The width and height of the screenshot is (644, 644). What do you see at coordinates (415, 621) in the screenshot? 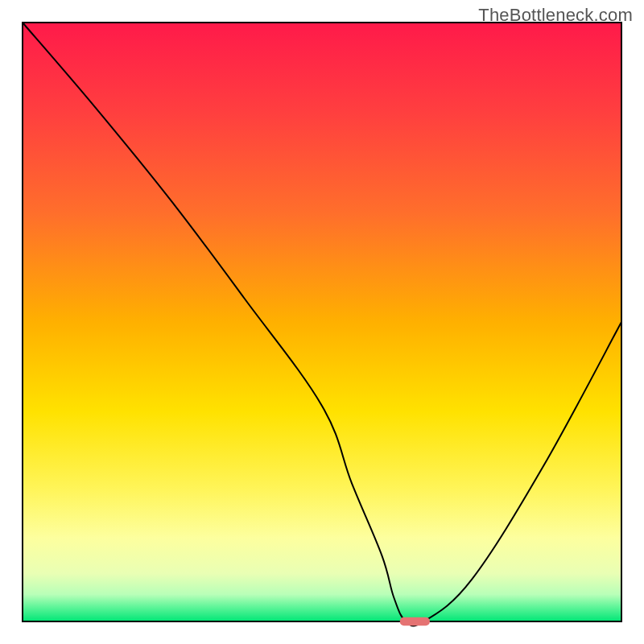
I see `optimal-marker` at bounding box center [415, 621].